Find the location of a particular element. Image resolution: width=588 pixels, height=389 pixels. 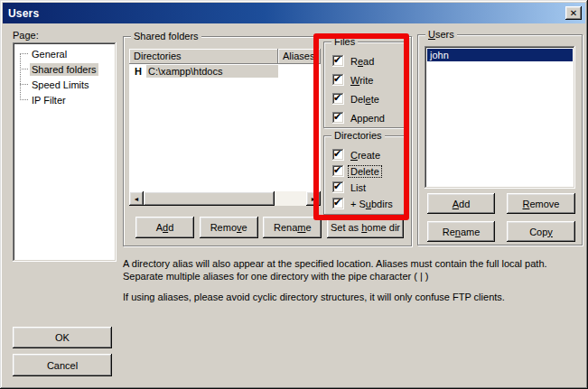

directories-permissions-group: Directories ✔ Create ✔ Delete ✔ List ✔ +… is located at coordinates (365, 175).